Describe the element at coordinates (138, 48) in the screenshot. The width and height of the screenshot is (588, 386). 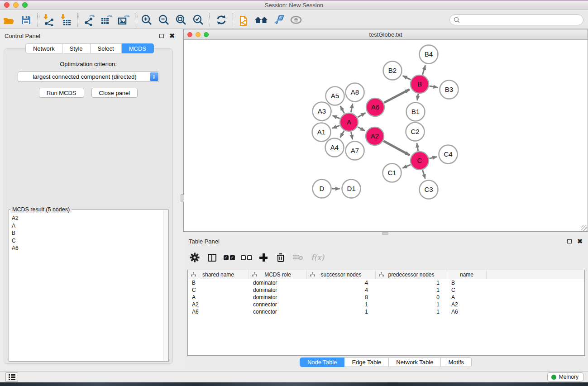
I see `tab-mcds: MCDS` at that location.